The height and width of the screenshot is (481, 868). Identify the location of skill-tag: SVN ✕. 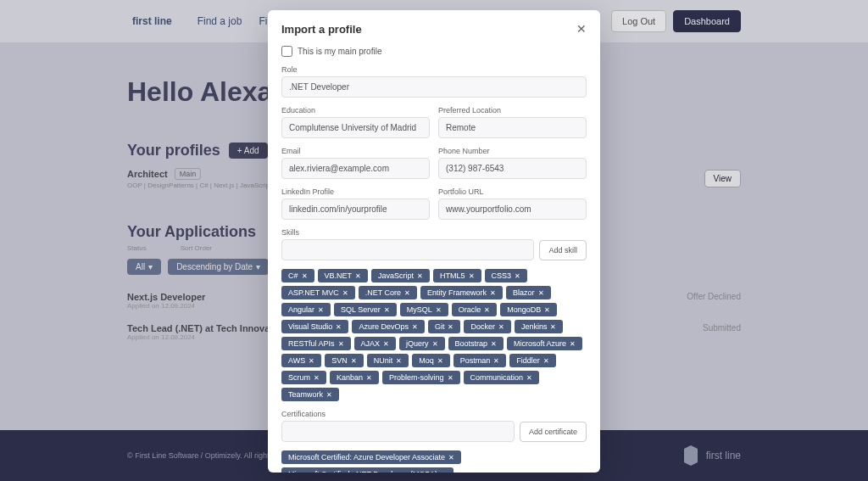
(344, 361).